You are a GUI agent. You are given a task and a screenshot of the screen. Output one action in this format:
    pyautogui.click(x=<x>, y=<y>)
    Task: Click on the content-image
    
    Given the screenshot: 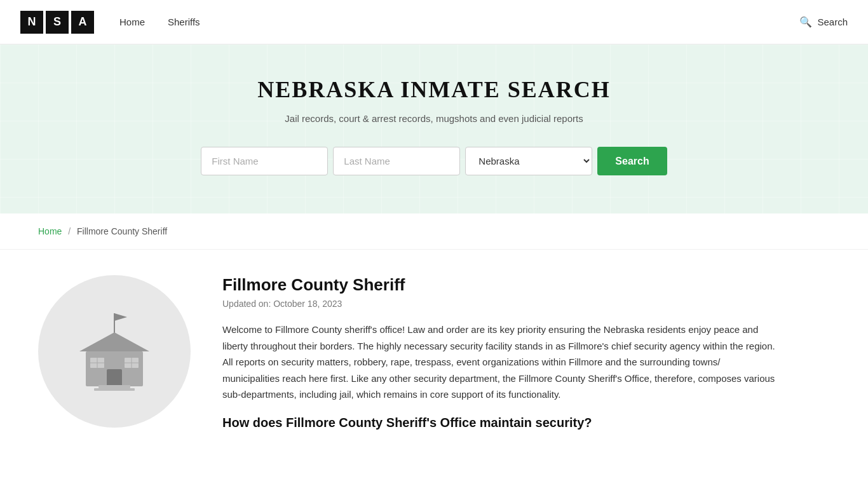 What is the action you would take?
    pyautogui.click(x=114, y=353)
    